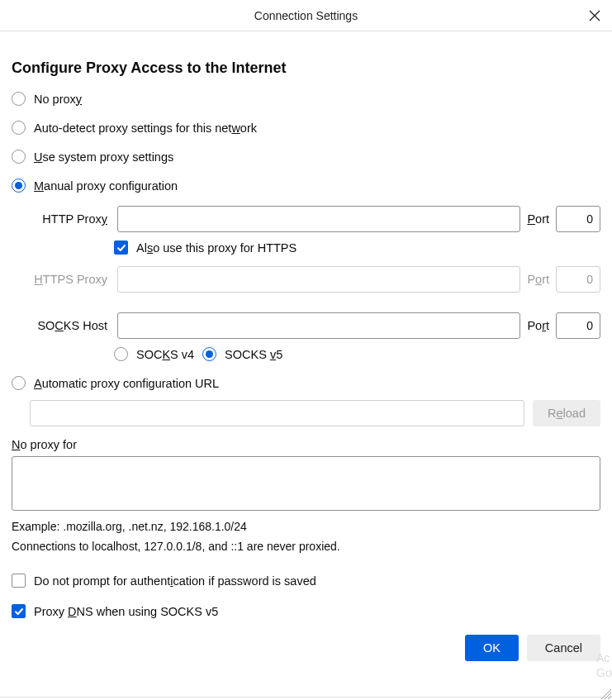 This screenshot has height=700, width=612. I want to click on radio-manual-row: Manual proxy configuration, so click(306, 185).